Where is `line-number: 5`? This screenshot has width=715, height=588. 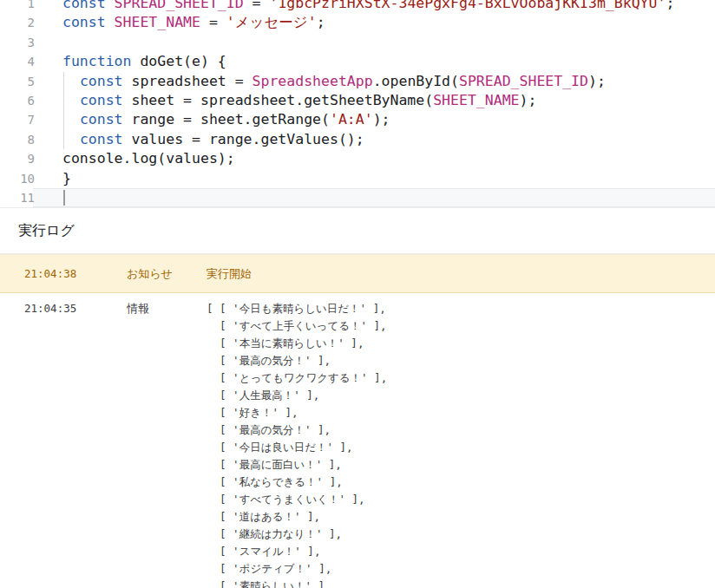 line-number: 5 is located at coordinates (17, 82).